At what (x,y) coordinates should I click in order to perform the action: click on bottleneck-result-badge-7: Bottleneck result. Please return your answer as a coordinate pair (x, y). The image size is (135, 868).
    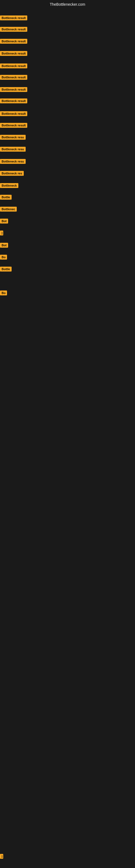
    Looking at the image, I should click on (13, 90).